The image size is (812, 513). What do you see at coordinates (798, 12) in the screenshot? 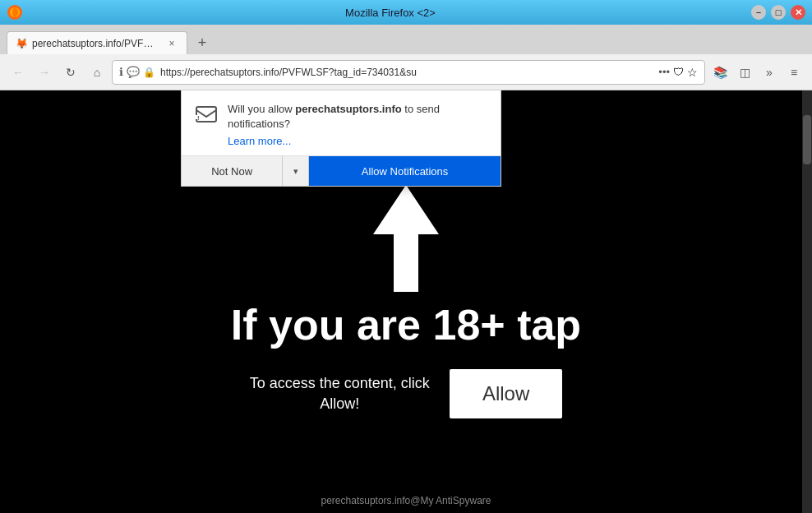
I see `close-button: ✕` at bounding box center [798, 12].